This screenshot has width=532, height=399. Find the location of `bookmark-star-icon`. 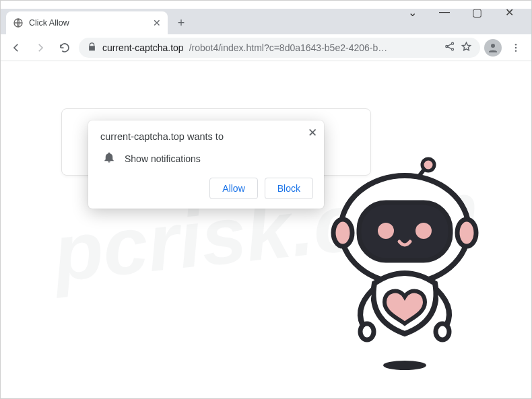

bookmark-star-icon is located at coordinates (466, 48).